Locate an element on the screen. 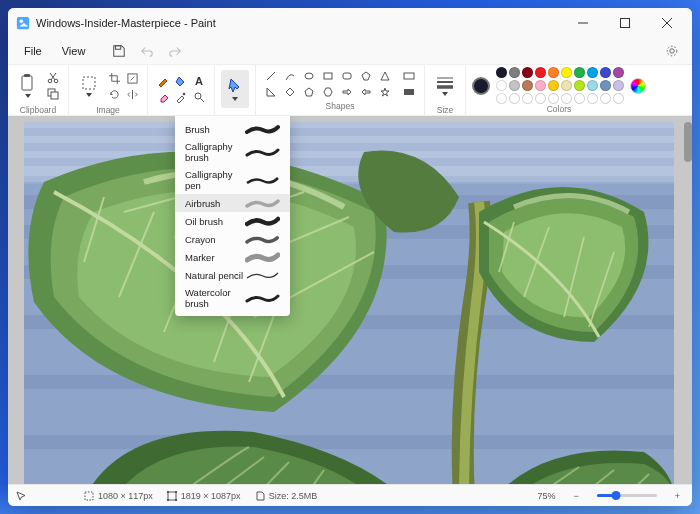 The width and height of the screenshot is (700, 514). shape-line is located at coordinates (271, 76).